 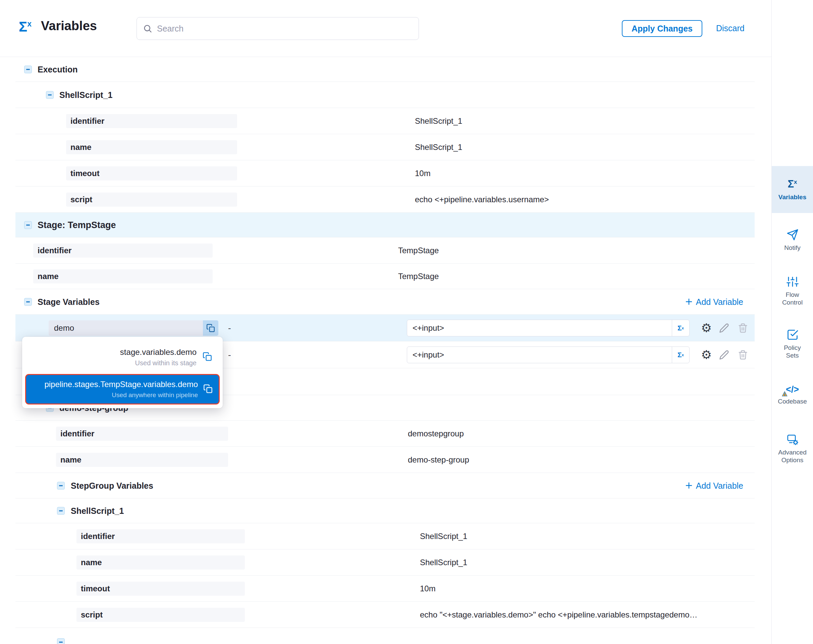 I want to click on tree-label: StepGroup Variables, so click(x=112, y=486).